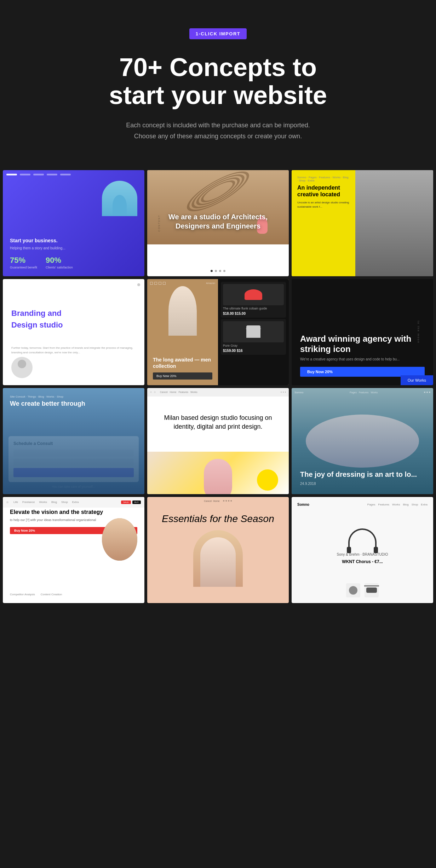 Image resolution: width=436 pixels, height=868 pixels. Describe the element at coordinates (362, 555) in the screenshot. I see `product-name: Sony & Brehm · BRANASTUDIO` at that location.